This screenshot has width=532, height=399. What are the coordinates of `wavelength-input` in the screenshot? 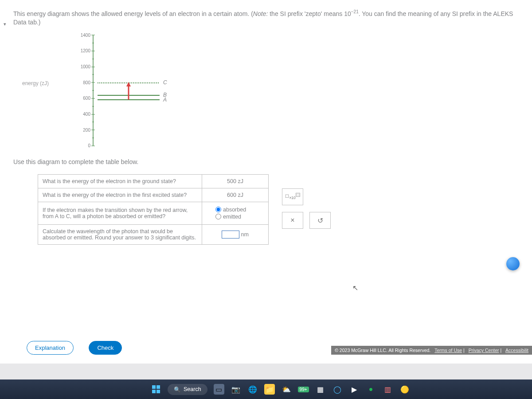 It's located at (231, 235).